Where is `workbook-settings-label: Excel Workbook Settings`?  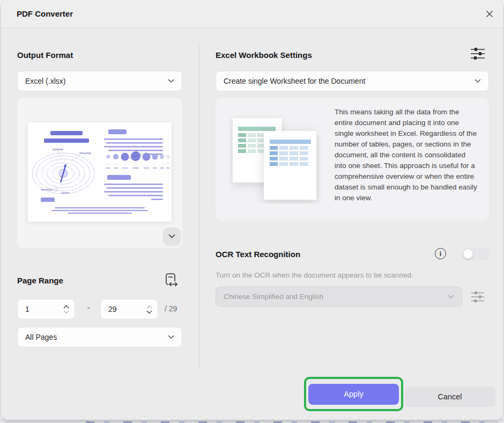 workbook-settings-label: Excel Workbook Settings is located at coordinates (264, 55).